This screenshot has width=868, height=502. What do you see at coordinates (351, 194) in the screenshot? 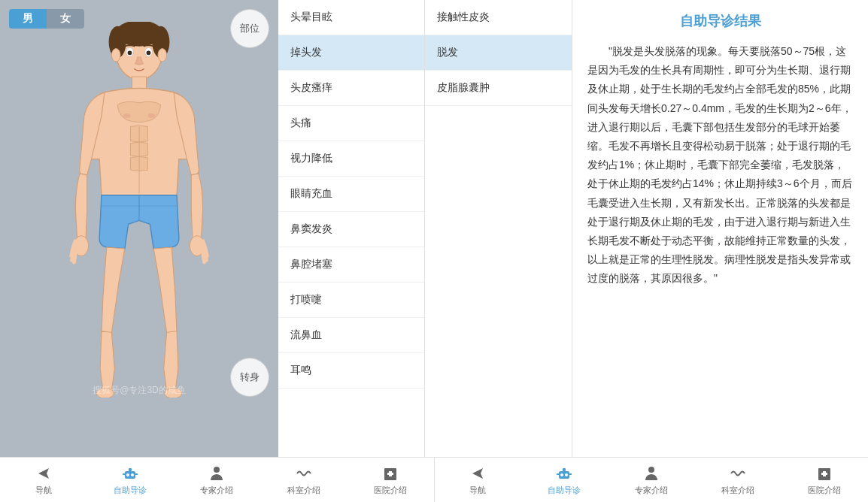
I see `symptom-item: 眼睛充血` at bounding box center [351, 194].